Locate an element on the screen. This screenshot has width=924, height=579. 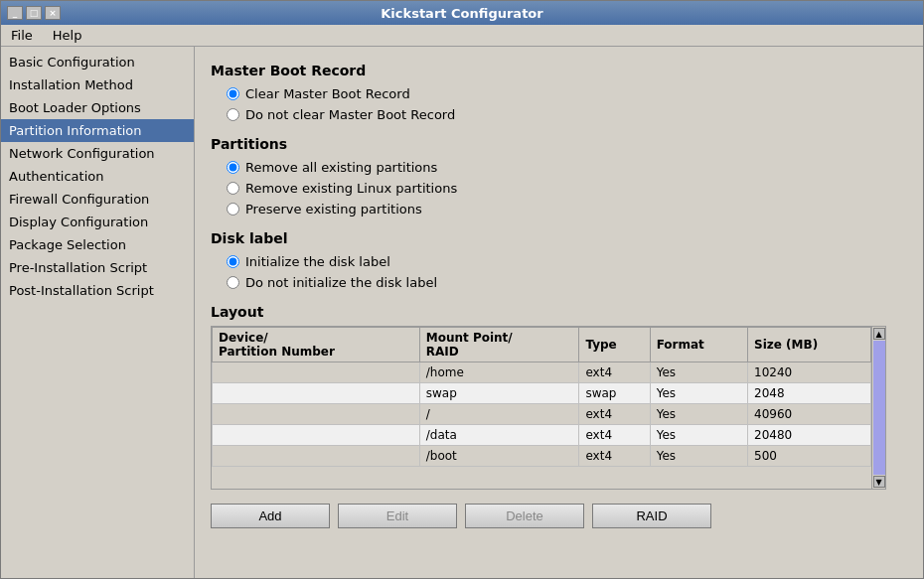
sidebar-item-boot-loader-options: Boot Loader Options is located at coordinates (97, 107).